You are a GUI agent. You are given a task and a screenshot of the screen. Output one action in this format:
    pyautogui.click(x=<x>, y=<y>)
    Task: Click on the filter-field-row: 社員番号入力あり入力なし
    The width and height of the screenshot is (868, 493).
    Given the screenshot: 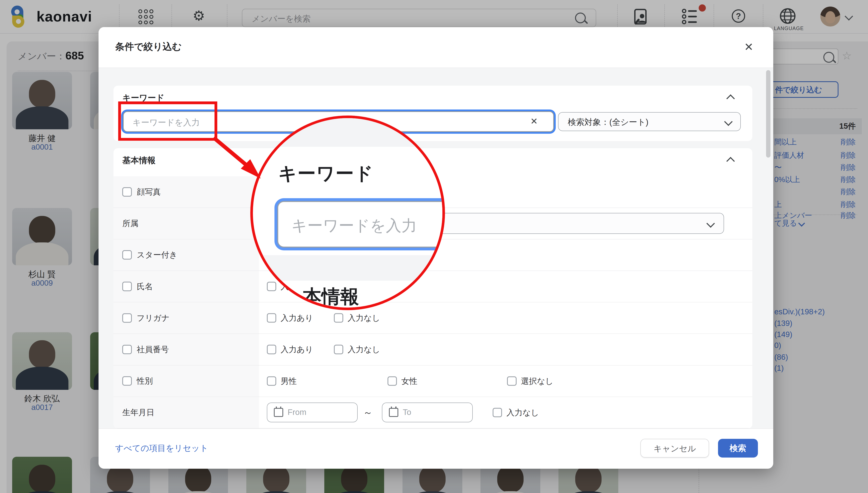 What is the action you would take?
    pyautogui.click(x=433, y=349)
    